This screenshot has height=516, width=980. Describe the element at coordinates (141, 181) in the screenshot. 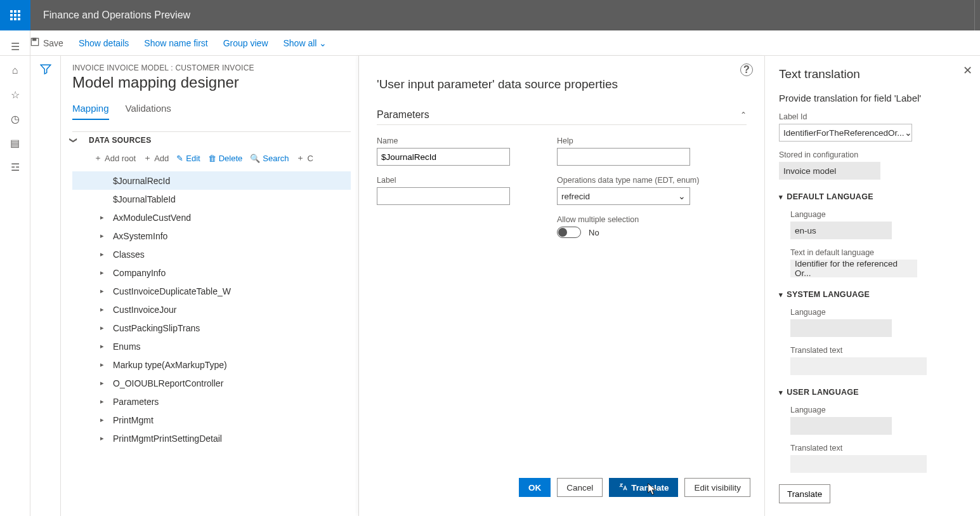

I see `tree-item-label: $JournalRecId` at that location.